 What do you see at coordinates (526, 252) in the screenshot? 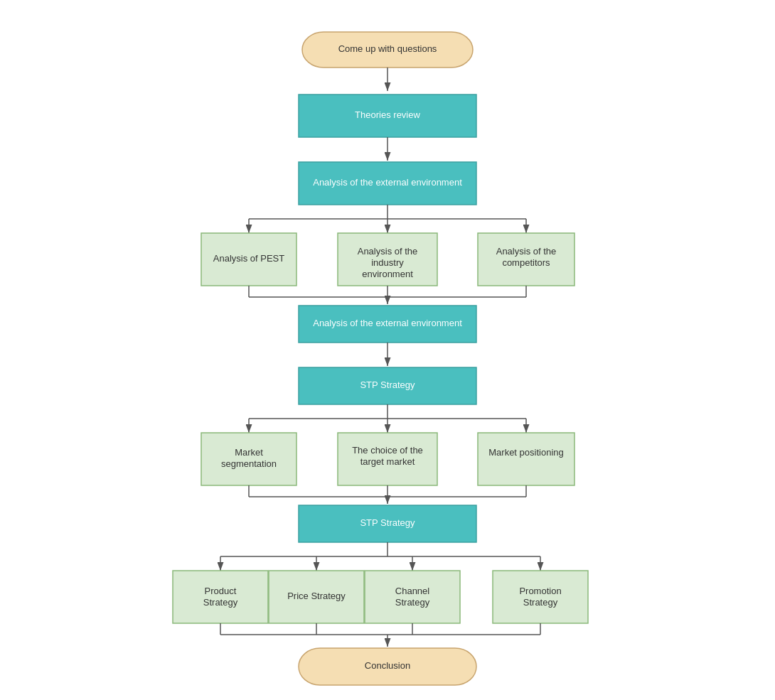
I see `competitors-label: Analysis of the` at bounding box center [526, 252].